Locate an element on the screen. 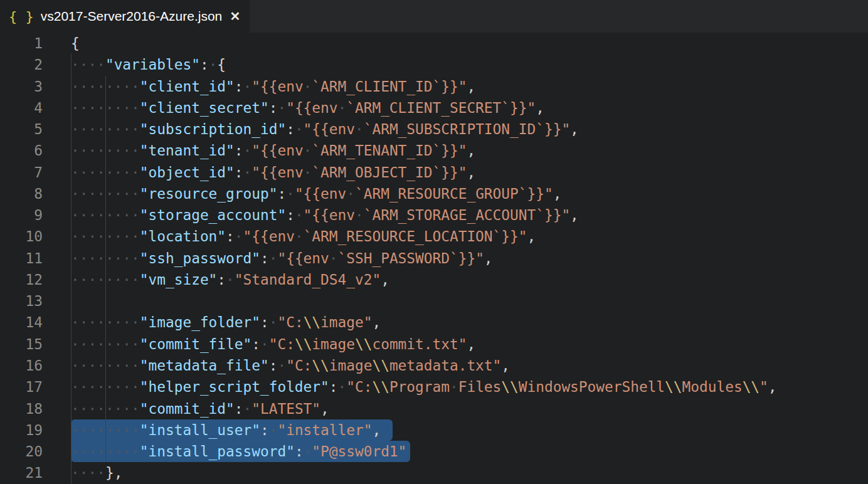  line-content: ········"install_password":·"P@ssw0rd1" is located at coordinates (469, 451).